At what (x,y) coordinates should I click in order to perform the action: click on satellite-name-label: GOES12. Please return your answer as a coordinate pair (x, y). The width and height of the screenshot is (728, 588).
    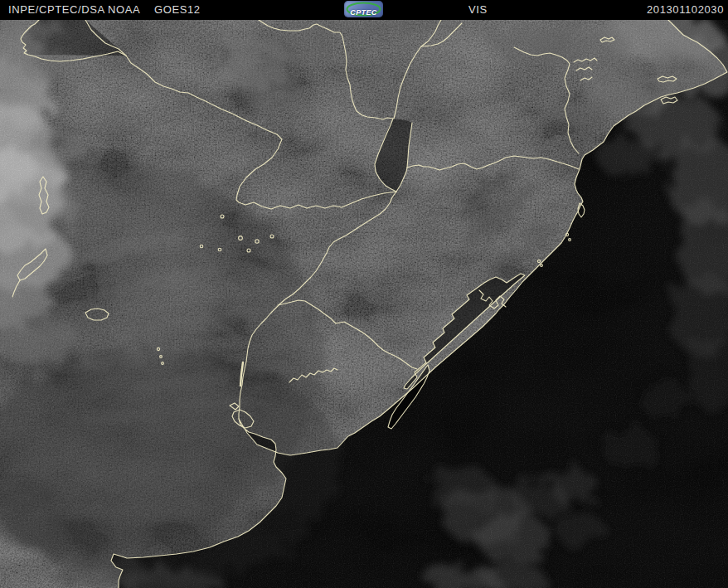
    Looking at the image, I should click on (177, 10).